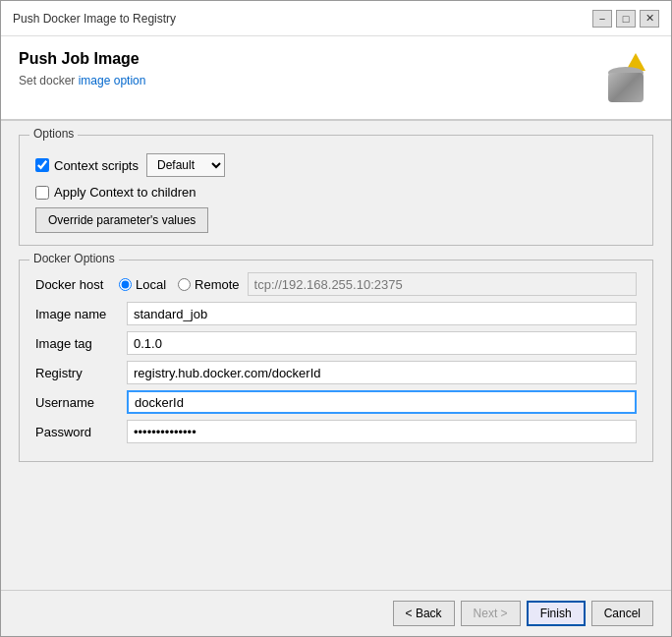 This screenshot has height=637, width=672. What do you see at coordinates (381, 373) in the screenshot?
I see `registry-input` at bounding box center [381, 373].